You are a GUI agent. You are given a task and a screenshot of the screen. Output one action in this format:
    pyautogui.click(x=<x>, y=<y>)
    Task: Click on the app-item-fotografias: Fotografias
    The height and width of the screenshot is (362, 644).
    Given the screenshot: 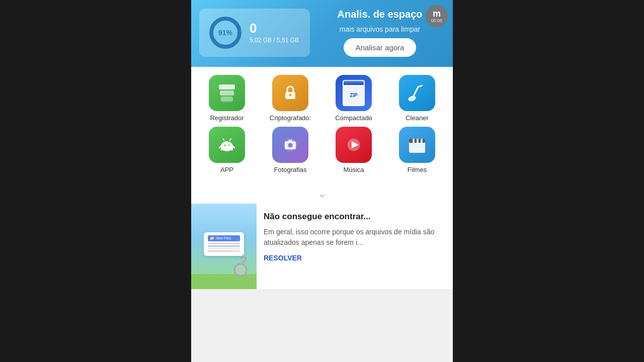 What is the action you would take?
    pyautogui.click(x=290, y=150)
    